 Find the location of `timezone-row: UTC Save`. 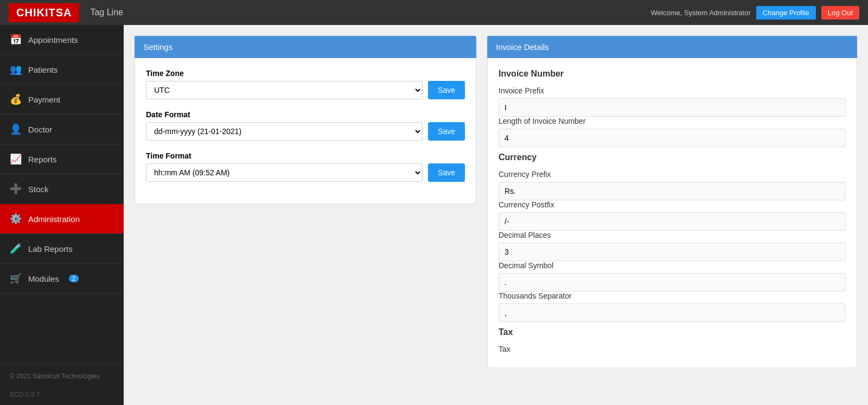

timezone-row: UTC Save is located at coordinates (305, 90).